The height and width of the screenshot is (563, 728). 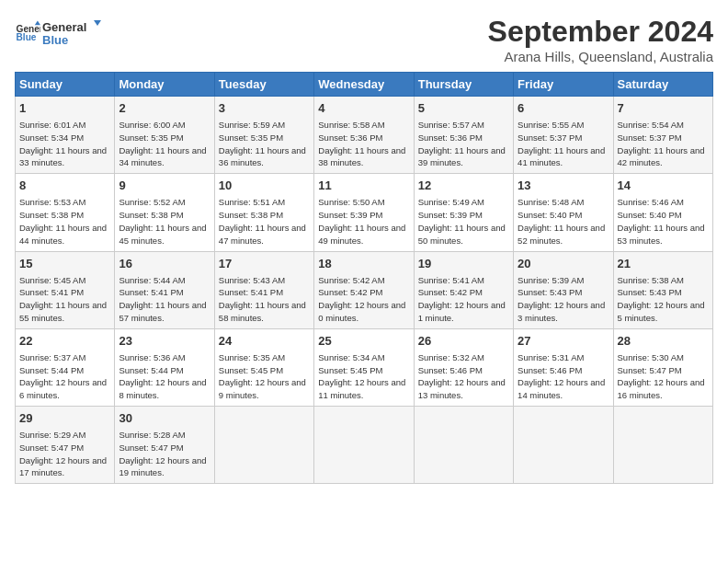 What do you see at coordinates (463, 109) in the screenshot?
I see `day-number: 5` at bounding box center [463, 109].